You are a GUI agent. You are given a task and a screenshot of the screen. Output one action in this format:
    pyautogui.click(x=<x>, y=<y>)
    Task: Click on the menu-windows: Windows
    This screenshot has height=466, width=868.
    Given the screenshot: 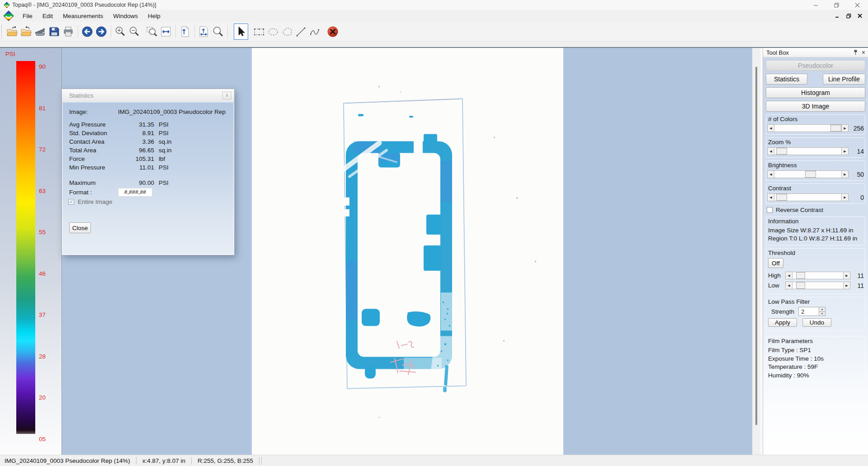 What is the action you would take?
    pyautogui.click(x=126, y=16)
    